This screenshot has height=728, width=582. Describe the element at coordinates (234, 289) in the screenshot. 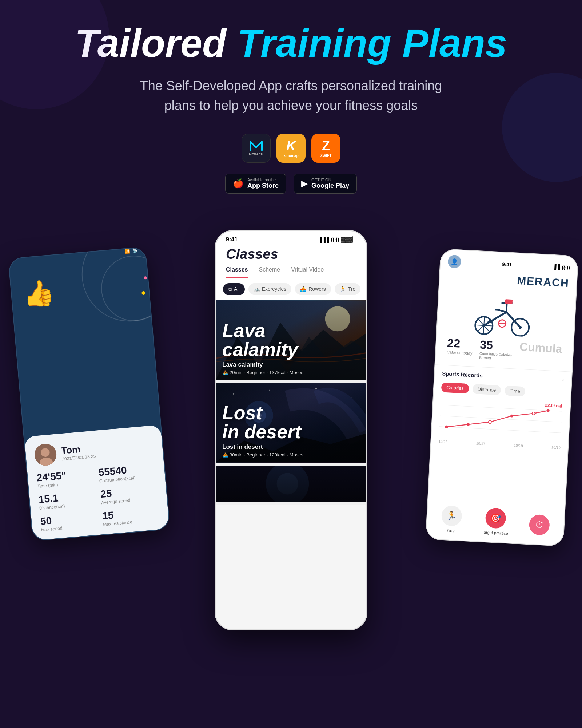

I see `filter-all: ⧉ All` at that location.